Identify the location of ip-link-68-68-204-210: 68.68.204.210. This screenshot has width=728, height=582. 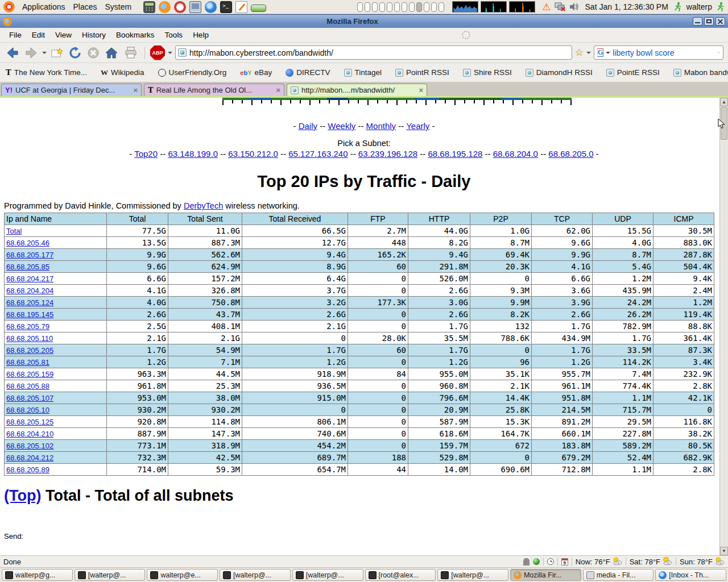
(30, 434).